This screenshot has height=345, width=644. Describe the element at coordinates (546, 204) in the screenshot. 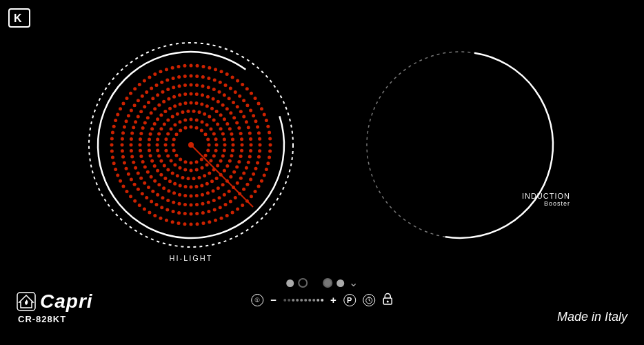

I see `induction-sub-label: Booster` at that location.